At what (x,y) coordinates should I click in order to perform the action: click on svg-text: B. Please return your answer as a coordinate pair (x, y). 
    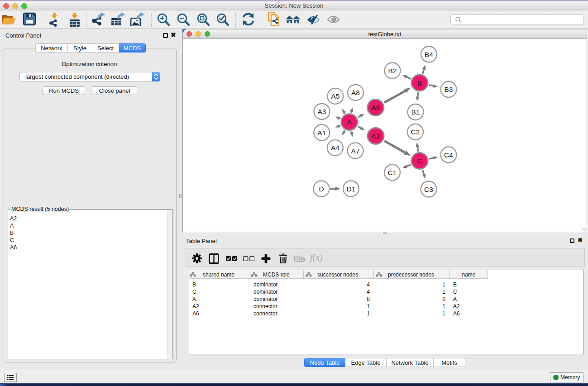
    Looking at the image, I should click on (420, 83).